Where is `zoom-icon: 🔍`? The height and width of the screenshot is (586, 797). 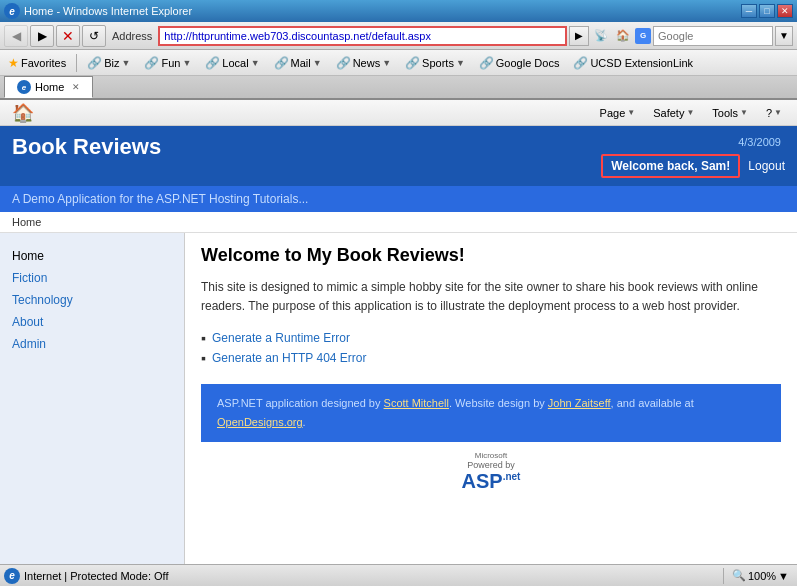 zoom-icon: 🔍 is located at coordinates (739, 576).